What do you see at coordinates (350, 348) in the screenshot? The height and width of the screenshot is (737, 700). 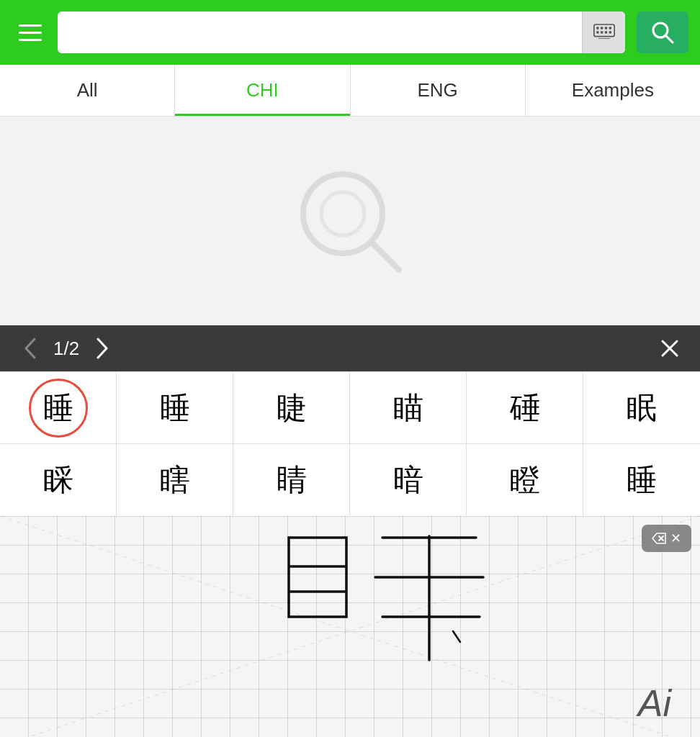 I see `pagination-bar: 1/2` at bounding box center [350, 348].